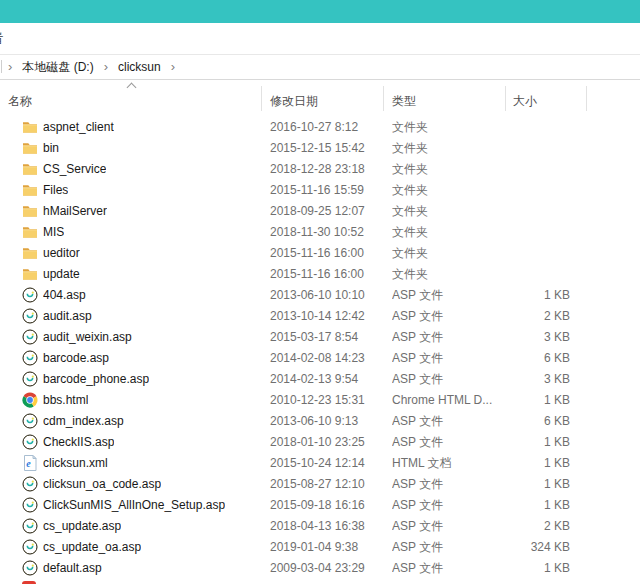 The width and height of the screenshot is (640, 584). I want to click on file-row: audit_weixin.asp2015-03-17 8:54ASP 文件3 K…, so click(320, 338).